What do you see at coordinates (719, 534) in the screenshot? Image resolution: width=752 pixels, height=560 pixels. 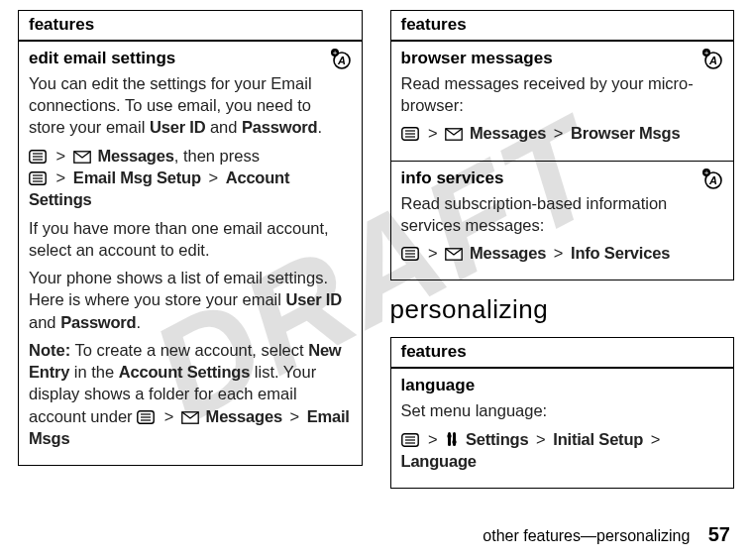 I see `page-number: 57` at bounding box center [719, 534].